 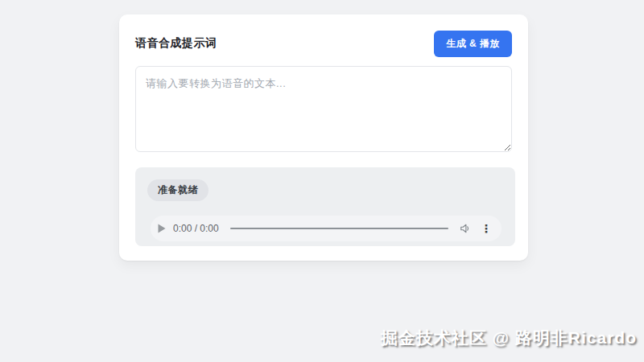 I want to click on watermark: 掘金技术社区 @ 路明非Ricardo, so click(x=509, y=338).